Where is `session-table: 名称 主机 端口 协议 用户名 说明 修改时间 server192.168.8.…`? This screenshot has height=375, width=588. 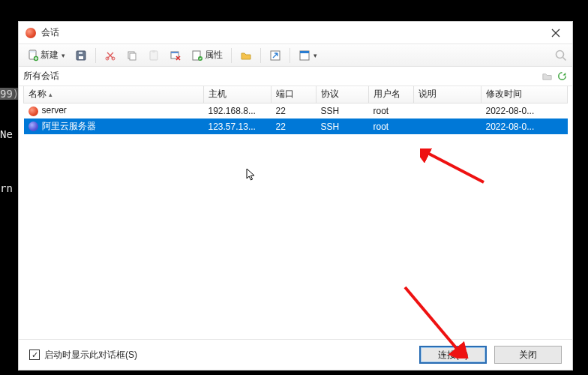
session-table: 名称 主机 端口 协议 用户名 说明 修改时间 server192.168.8.… is located at coordinates (296, 110).